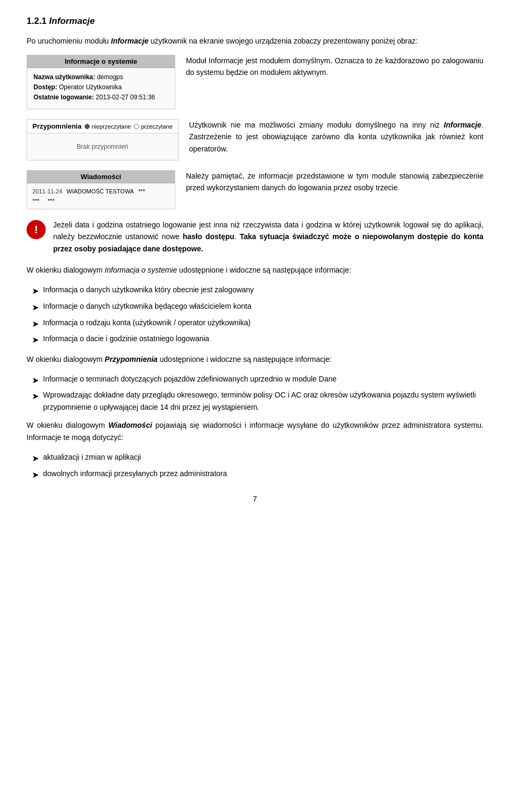  What do you see at coordinates (109, 77) in the screenshot?
I see `field-username-value: demogps` at bounding box center [109, 77].